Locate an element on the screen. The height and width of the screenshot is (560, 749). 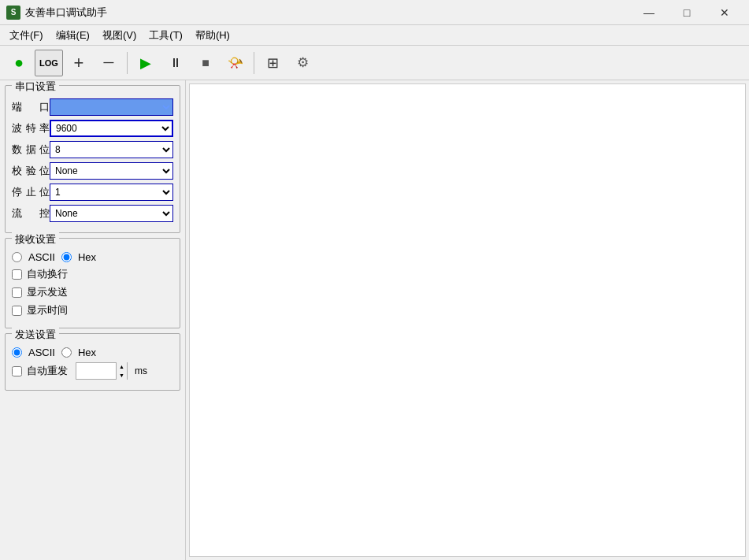
menu-view: 视图(V) is located at coordinates (120, 35).